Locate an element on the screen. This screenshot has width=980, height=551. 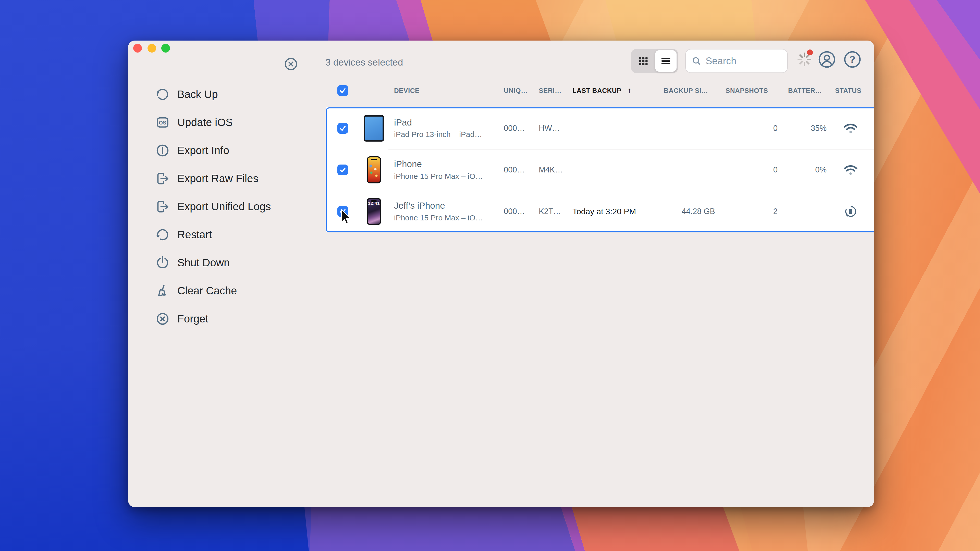
sidebar-item-export-unified-logs: Export Unified Logs is located at coordinates (236, 206).